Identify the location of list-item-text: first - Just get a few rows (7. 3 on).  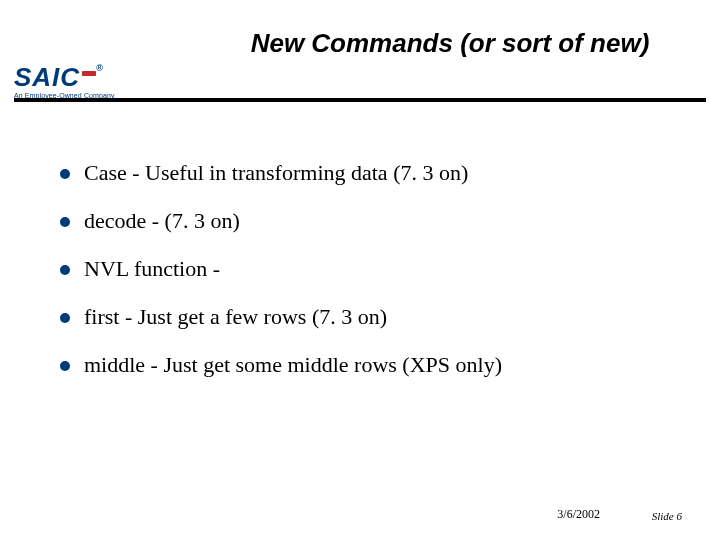
(236, 317).